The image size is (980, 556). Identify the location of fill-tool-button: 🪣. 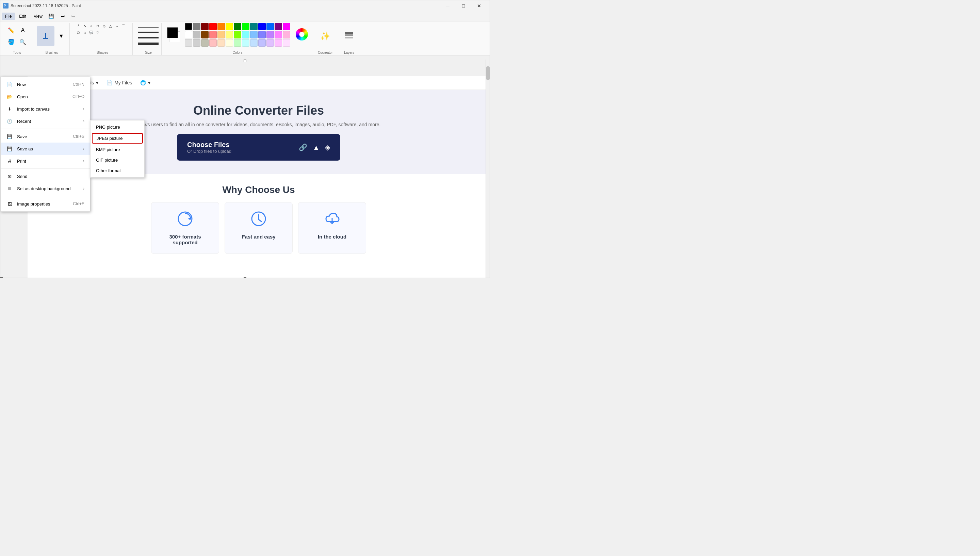
(11, 42).